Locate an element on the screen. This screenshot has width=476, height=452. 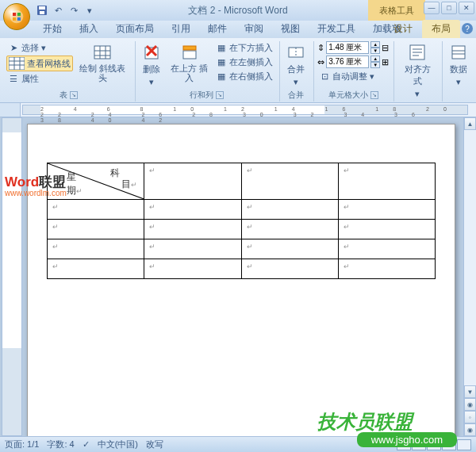
tab-layout: 布局 is located at coordinates (441, 29).